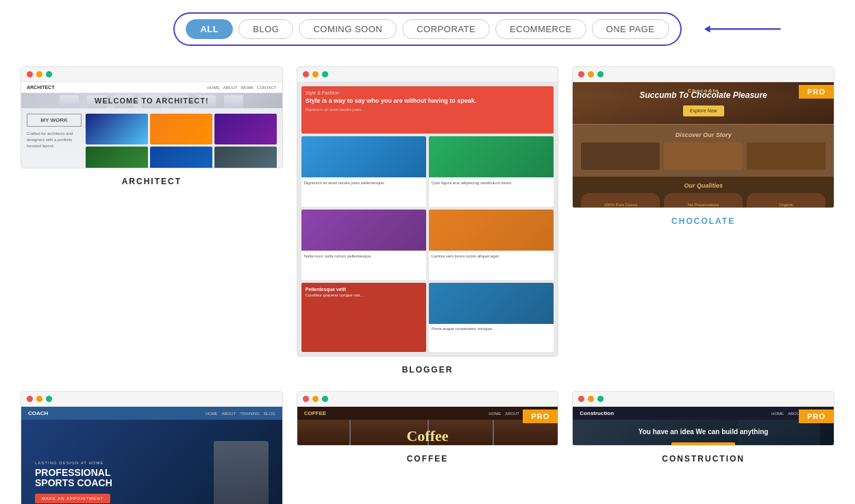  What do you see at coordinates (93, 478) in the screenshot?
I see `coach-hero-text: PROFESSIONAL SPORTS COACH` at bounding box center [93, 478].